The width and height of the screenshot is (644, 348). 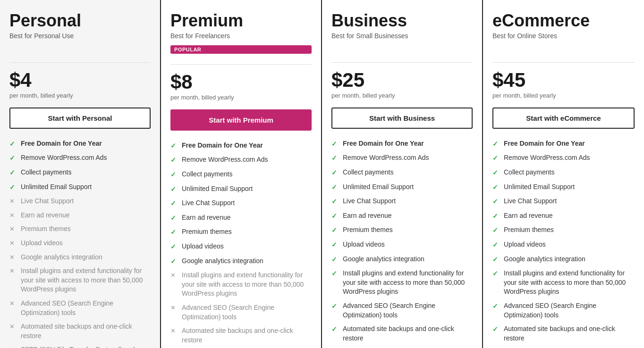 I want to click on plan-billing-ecommerce: per month, billed yearly, so click(x=564, y=95).